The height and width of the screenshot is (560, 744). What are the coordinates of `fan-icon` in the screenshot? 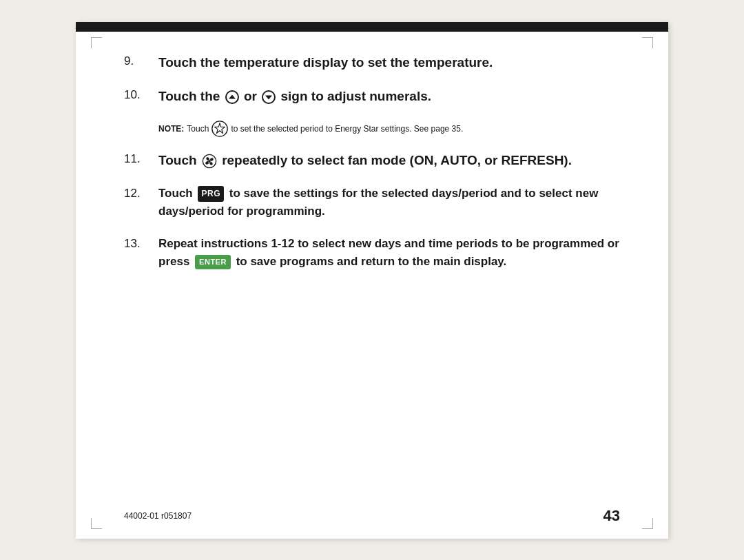 It's located at (209, 161).